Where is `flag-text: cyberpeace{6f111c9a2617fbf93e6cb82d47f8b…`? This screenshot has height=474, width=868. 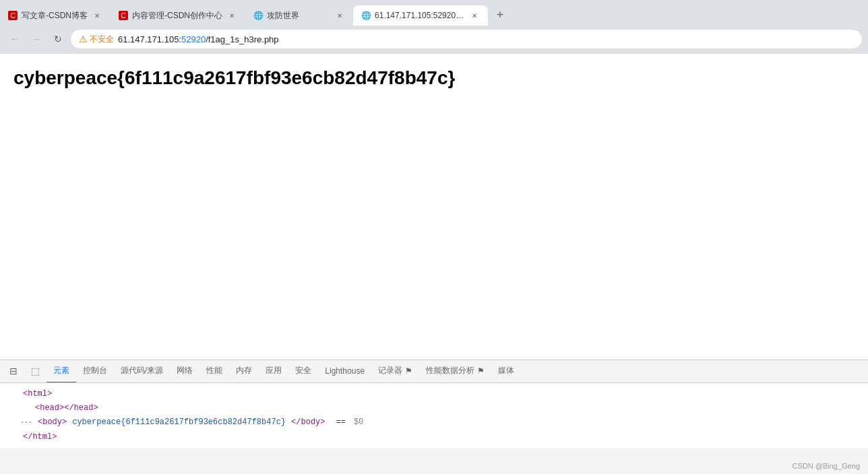 flag-text: cyberpeace{6f111c9a2617fbf93e6cb82d47f8b… is located at coordinates (434, 78).